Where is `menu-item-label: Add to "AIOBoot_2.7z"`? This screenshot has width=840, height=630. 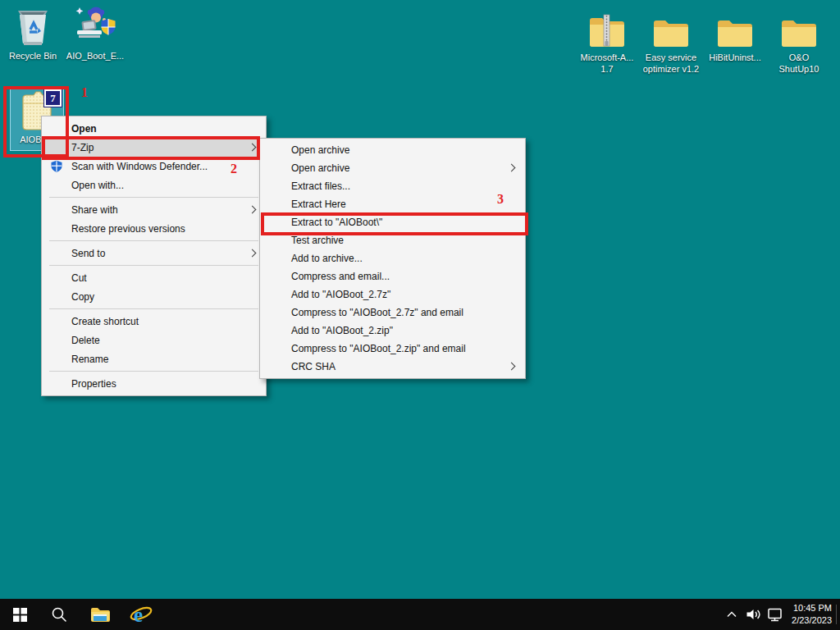 menu-item-label: Add to "AIOBoot_2.7z" is located at coordinates (341, 294).